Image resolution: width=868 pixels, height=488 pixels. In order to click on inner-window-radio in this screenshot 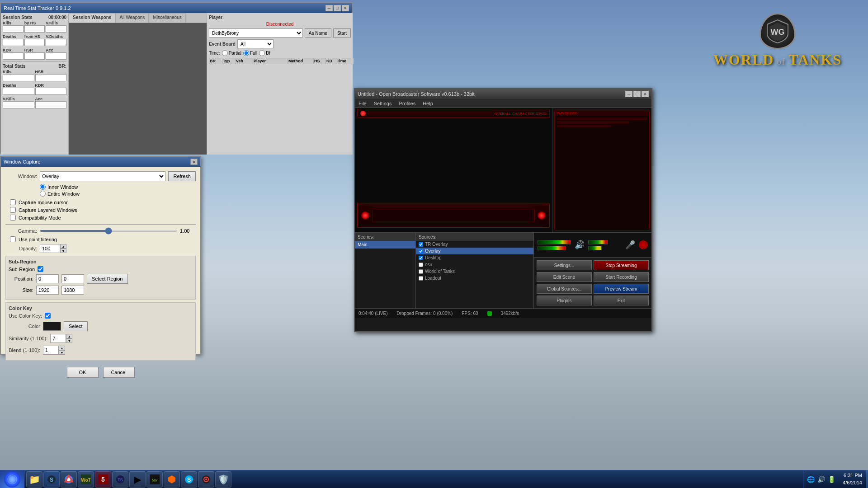, I will do `click(42, 187)`.